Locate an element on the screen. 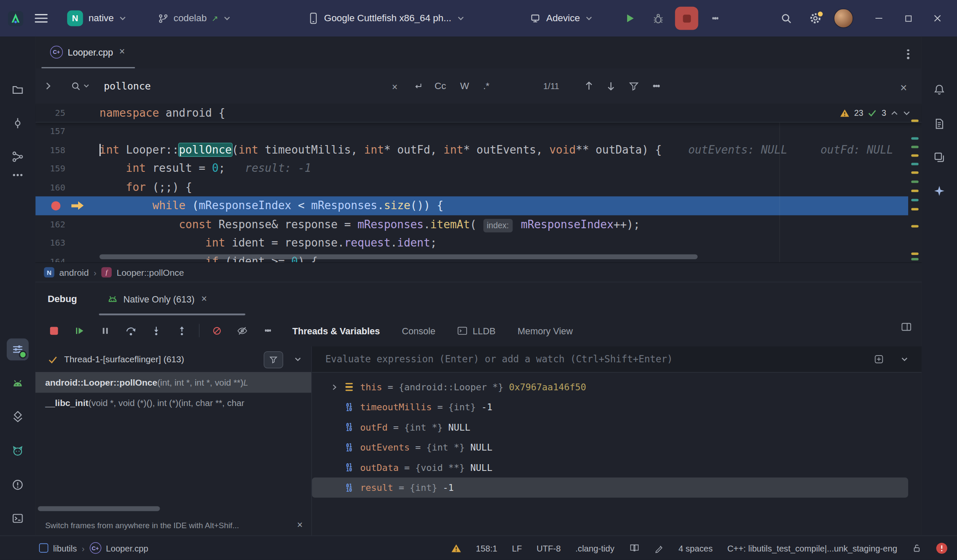 This screenshot has height=560, width=957. reader-mode-icon is located at coordinates (634, 548).